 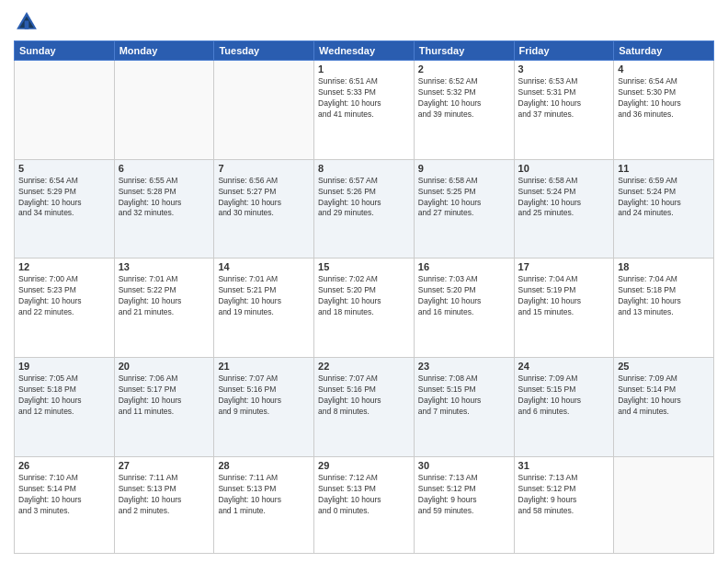 I want to click on day-number: 14, so click(x=264, y=267).